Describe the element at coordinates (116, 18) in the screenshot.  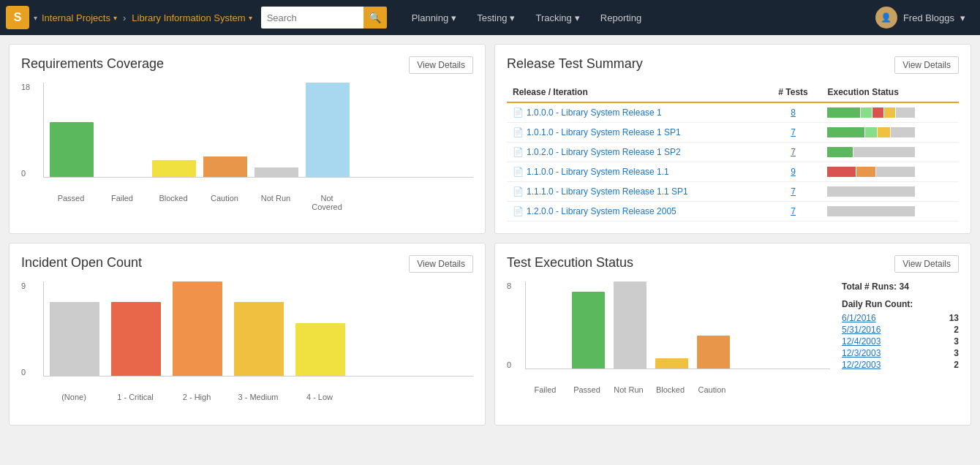
I see `breadcrumb-chevron: ▾` at that location.